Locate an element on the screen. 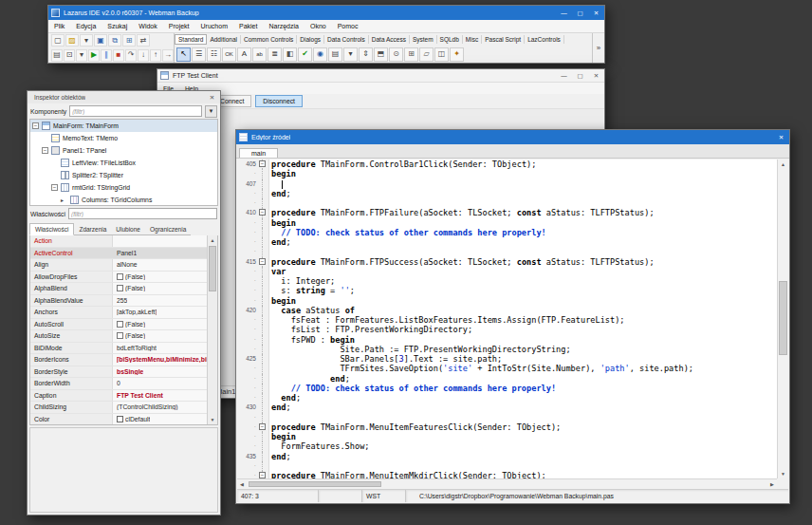  property-row-borderstyle: BorderStylebsSingle is located at coordinates (119, 372).